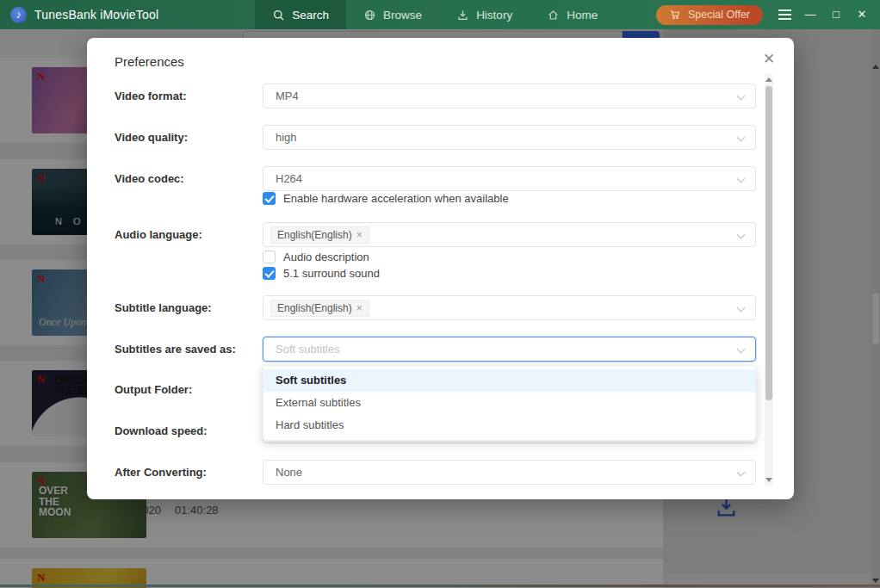 This screenshot has width=880, height=588. I want to click on nav-tab-search: Search, so click(301, 15).